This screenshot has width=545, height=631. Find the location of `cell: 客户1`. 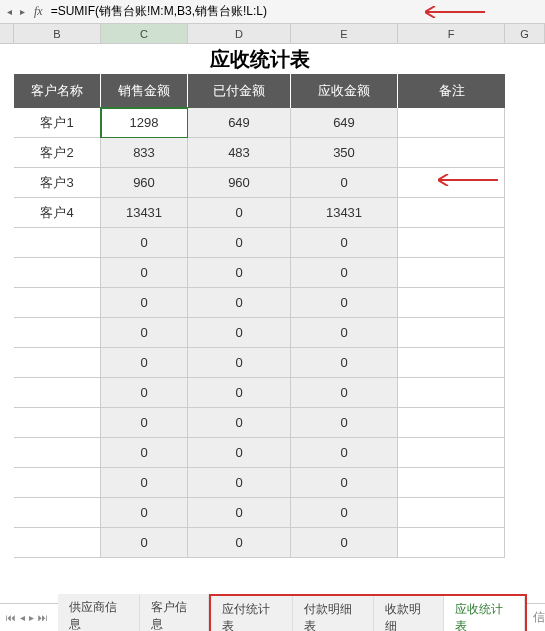

cell: 客户1 is located at coordinates (58, 123).